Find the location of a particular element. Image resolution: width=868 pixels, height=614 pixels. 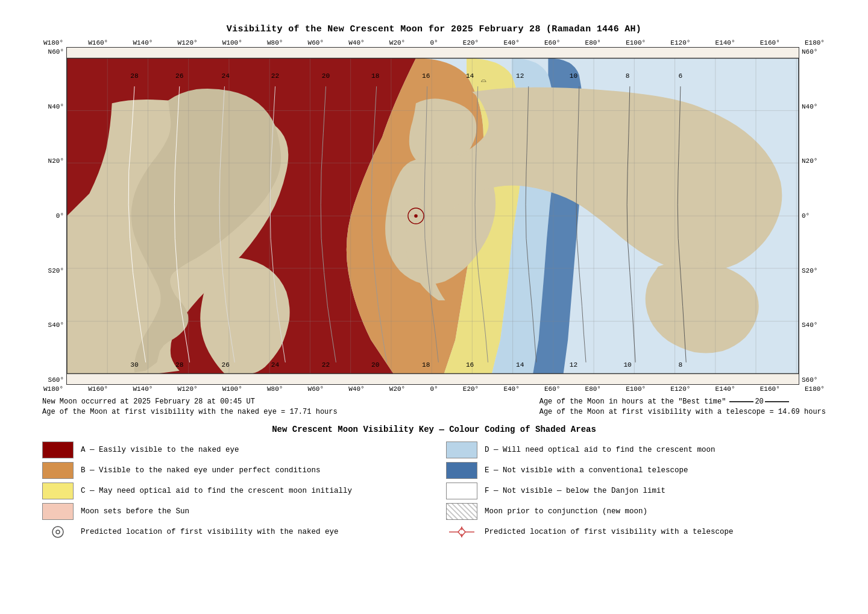

key-swatch-b is located at coordinates (58, 470).